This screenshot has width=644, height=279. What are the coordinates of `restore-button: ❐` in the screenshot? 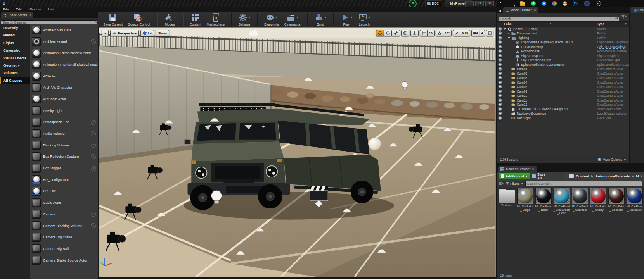 It's located at (480, 3).